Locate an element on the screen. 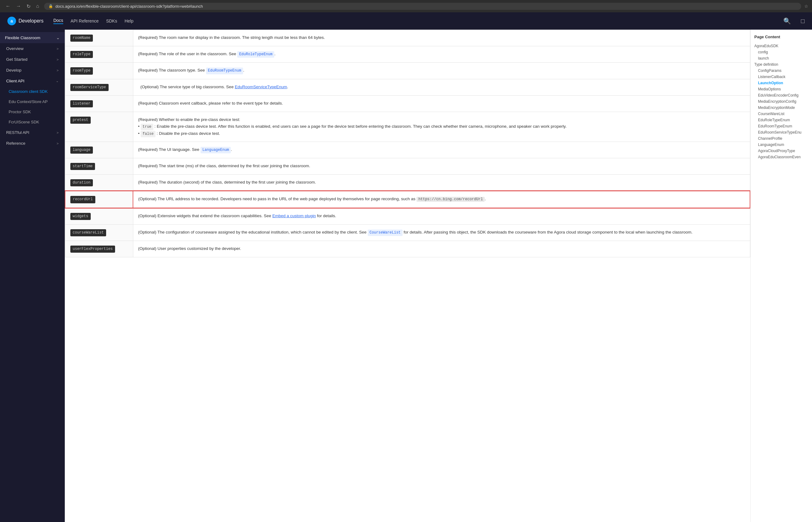 This screenshot has height=522, width=812. back-button: ← is located at coordinates (8, 6).